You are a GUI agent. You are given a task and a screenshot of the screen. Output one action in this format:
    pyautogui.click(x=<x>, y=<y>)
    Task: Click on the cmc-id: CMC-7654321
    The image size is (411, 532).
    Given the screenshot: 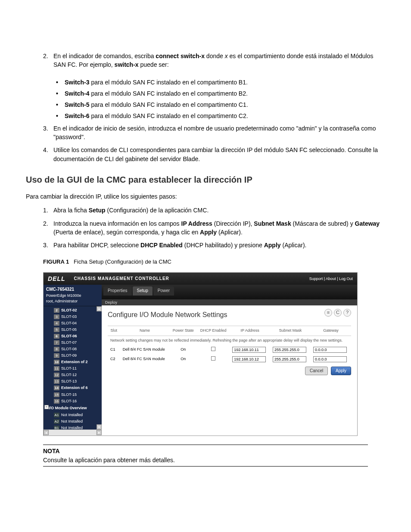 What is the action you would take?
    pyautogui.click(x=60, y=289)
    